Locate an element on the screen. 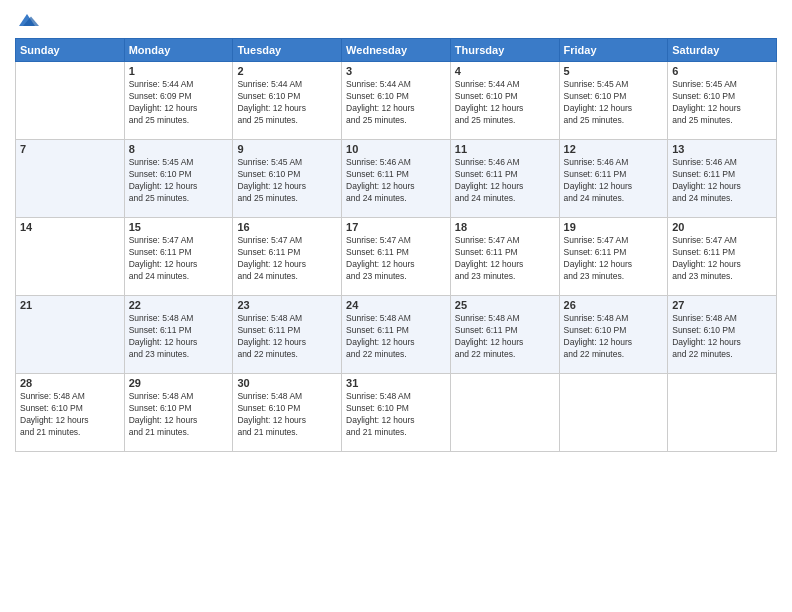 The height and width of the screenshot is (612, 792). calendar-cell: 2Sunrise: 5:44 AMSunset: 6:10 PMDaylight… is located at coordinates (288, 101).